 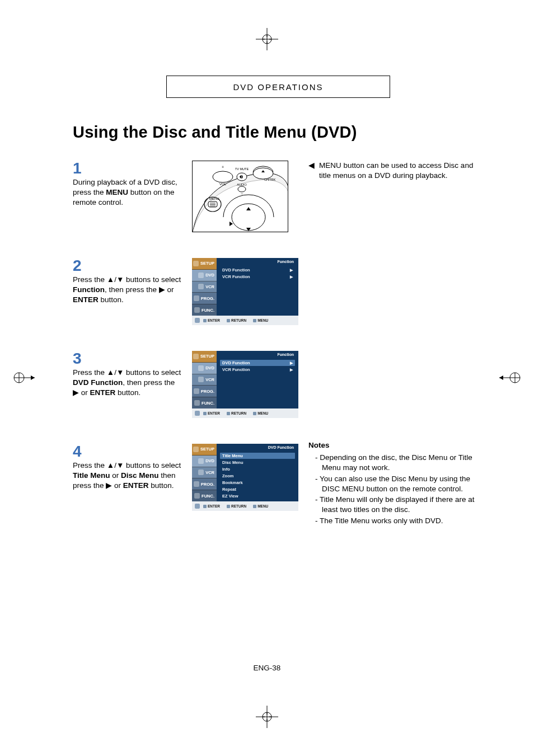 What do you see at coordinates (245, 320) in the screenshot?
I see `osd2-footer: ENTER RETURN MENU` at bounding box center [245, 320].